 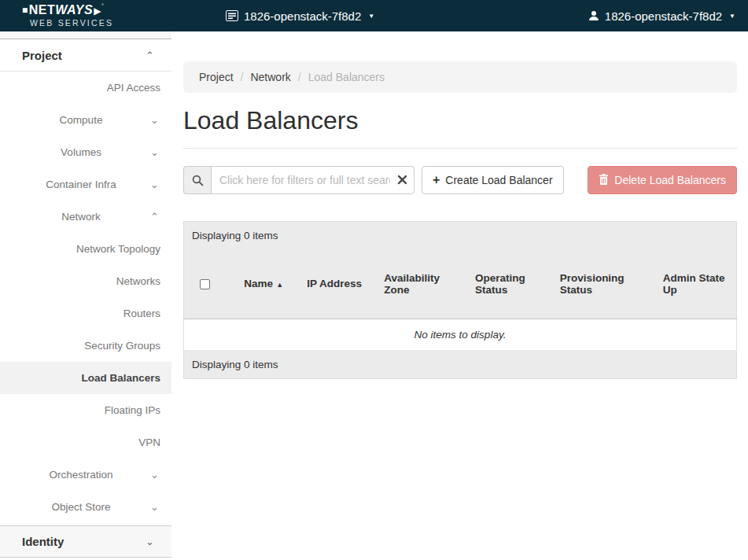 I want to click on sidebar-item-routers: Routers, so click(x=86, y=313).